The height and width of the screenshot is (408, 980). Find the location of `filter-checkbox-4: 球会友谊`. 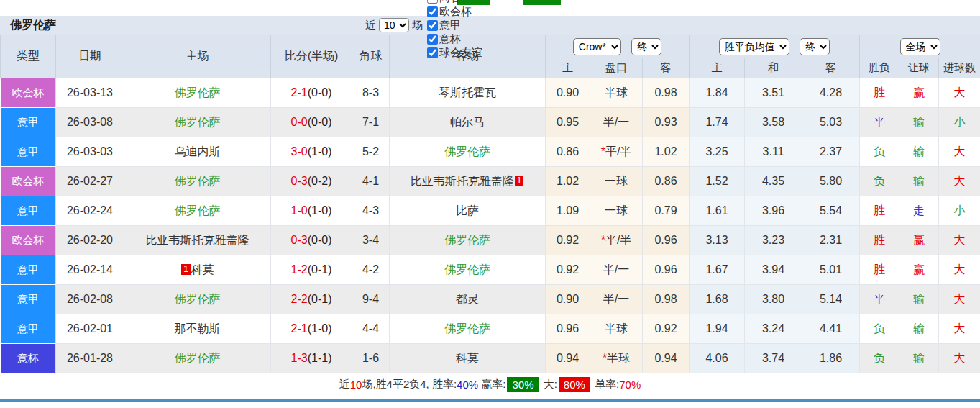

filter-checkbox-4: 球会友谊 is located at coordinates (454, 53).